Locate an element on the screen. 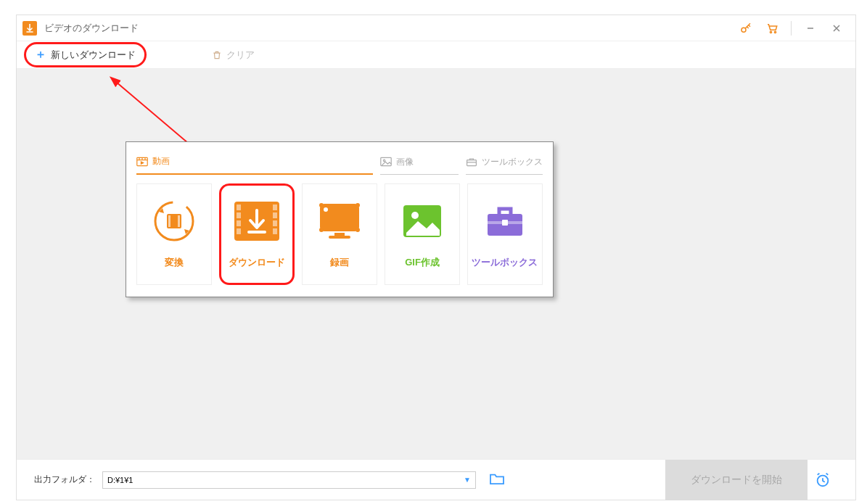 The height and width of the screenshot is (504, 867). image-icon is located at coordinates (386, 162).